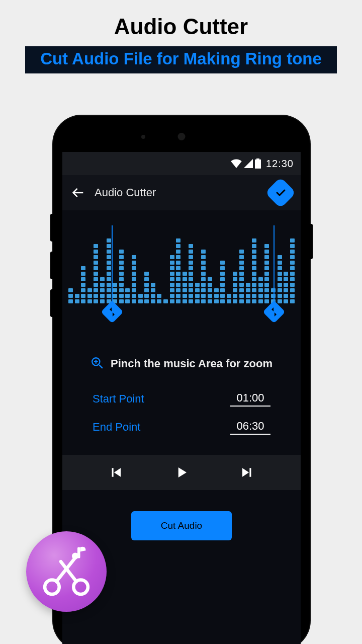  What do you see at coordinates (182, 193) in the screenshot?
I see `app-bar: Audio Cutter` at bounding box center [182, 193].